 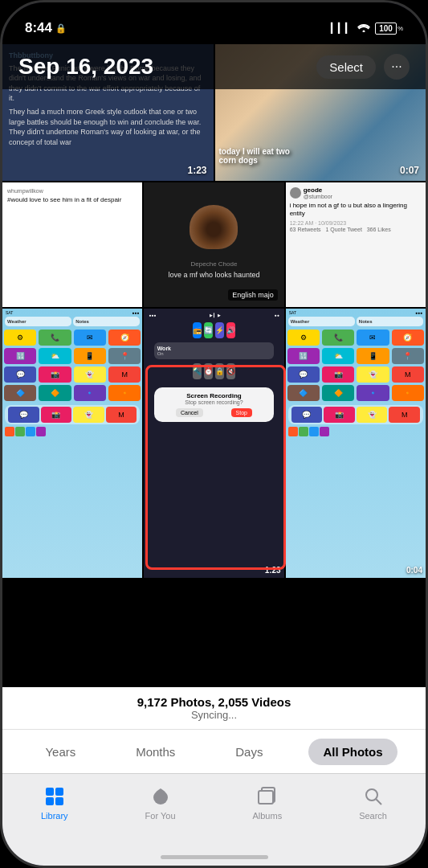 I want to click on icon-misc2: 🔶, so click(x=55, y=393).